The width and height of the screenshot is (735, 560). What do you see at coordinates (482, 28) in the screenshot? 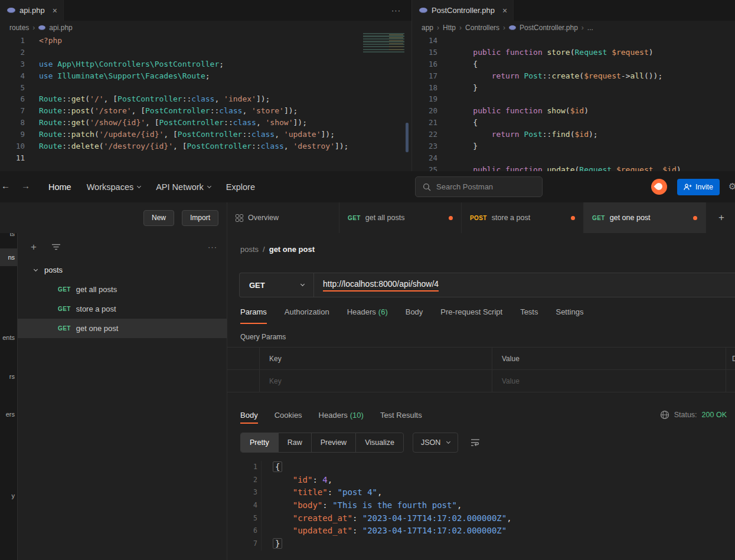
I see `crumb-folder: Controllers` at bounding box center [482, 28].